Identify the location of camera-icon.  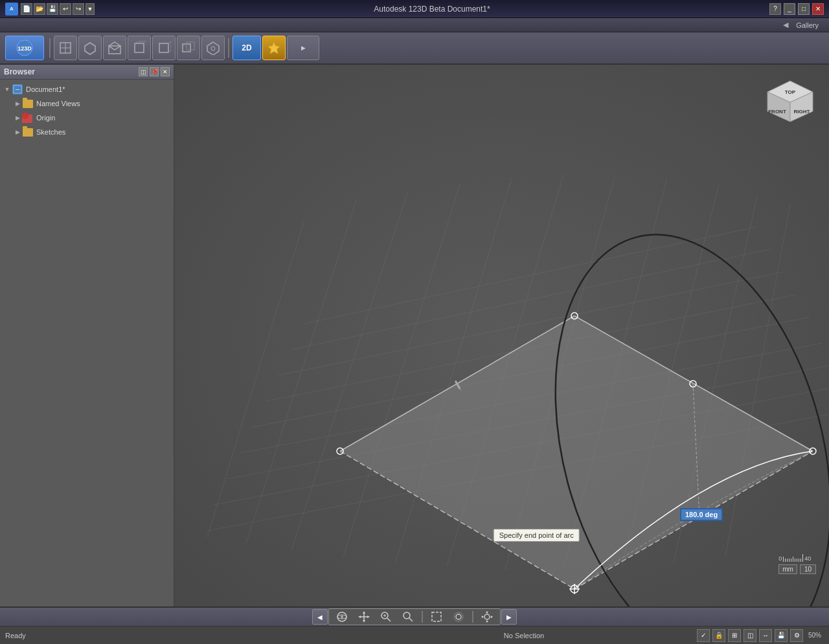
(459, 617).